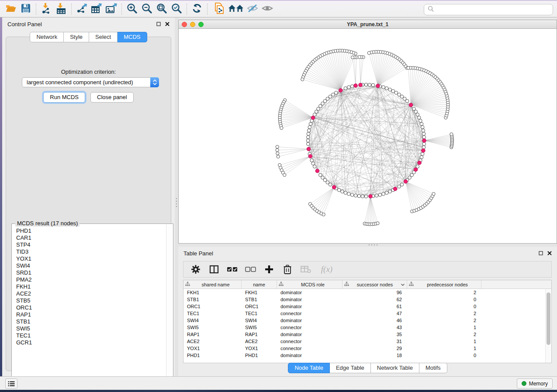  I want to click on mcds-result-item: FKH1, so click(91, 287).